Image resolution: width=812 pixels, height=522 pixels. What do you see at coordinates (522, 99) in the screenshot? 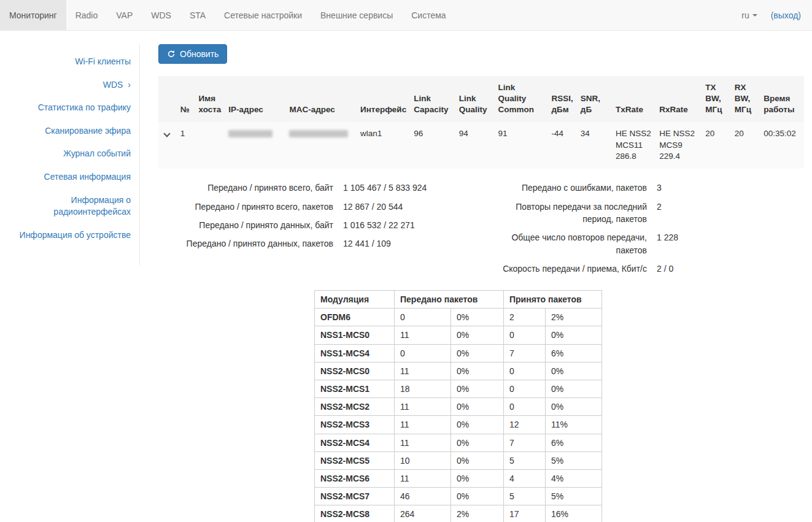
I see `col-link-quality-common: Link Quality Common` at bounding box center [522, 99].